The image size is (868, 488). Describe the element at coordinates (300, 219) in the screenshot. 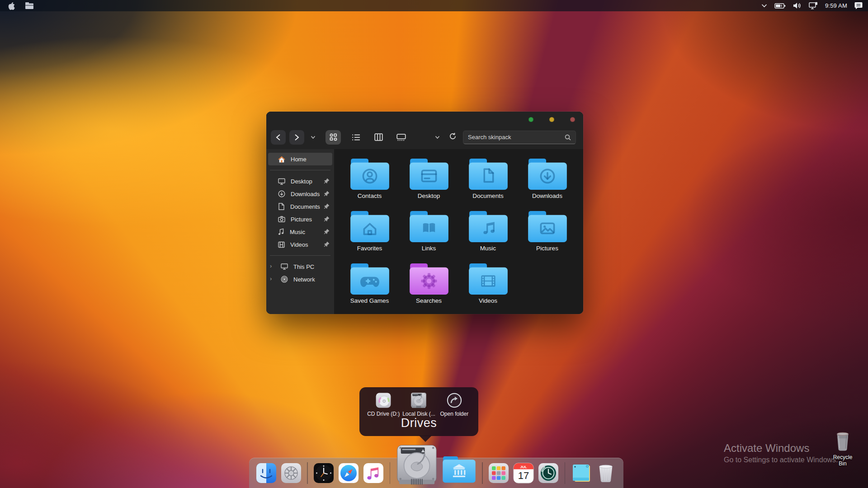

I see `sidebar-item-pictures: Pictures` at that location.